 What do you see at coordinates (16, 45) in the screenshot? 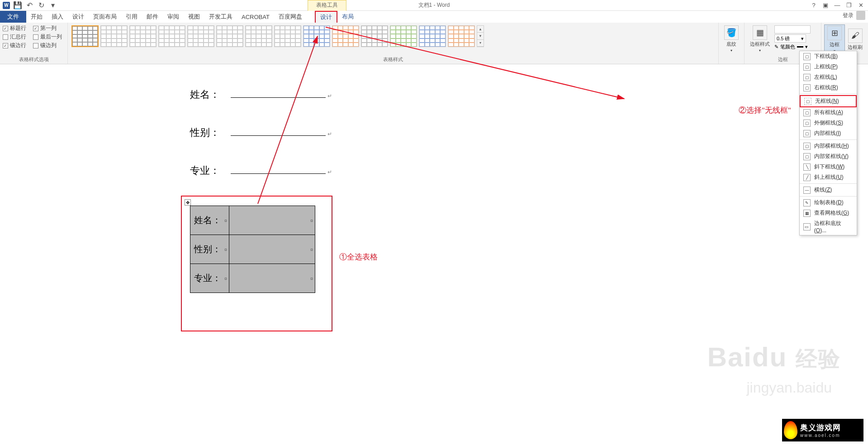
I see `opt-banded-row: ✓镶边行` at bounding box center [16, 45].